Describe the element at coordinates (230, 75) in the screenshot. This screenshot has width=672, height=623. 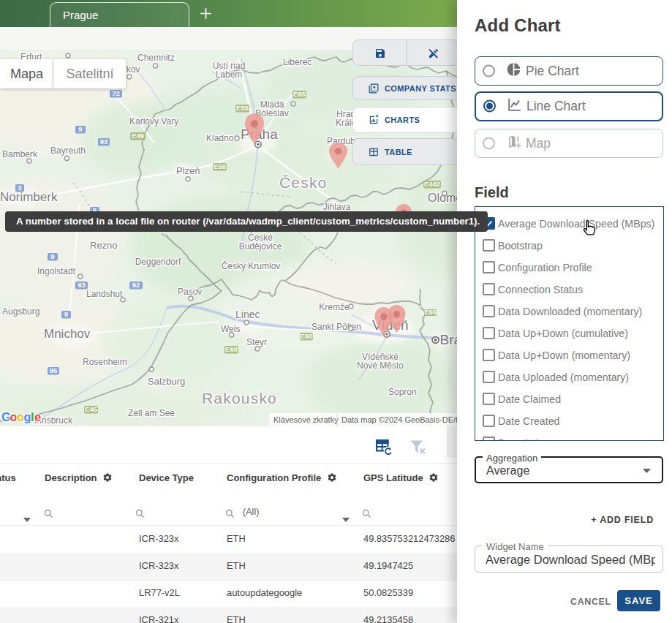
I see `svg-text: Labem` at that location.